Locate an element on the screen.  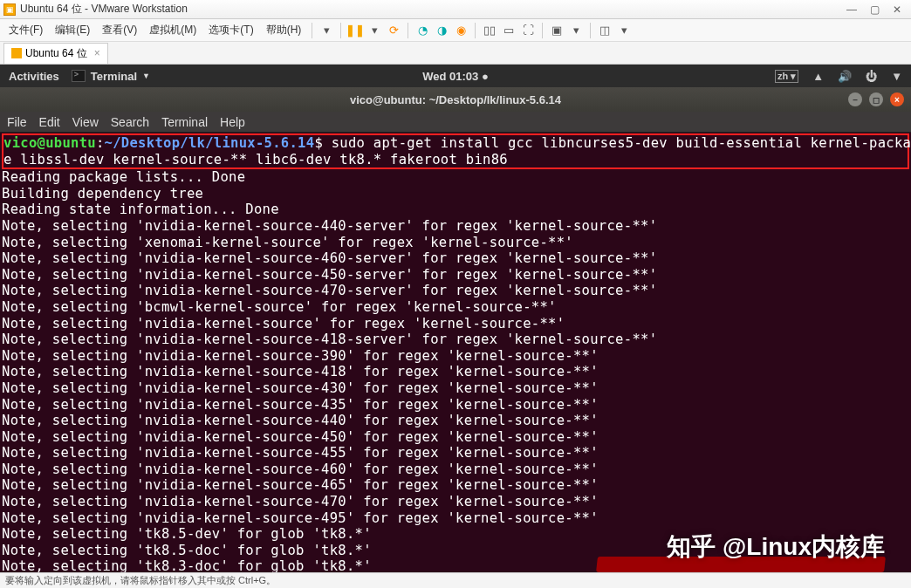
power-icon: ⏻ is located at coordinates (871, 77).